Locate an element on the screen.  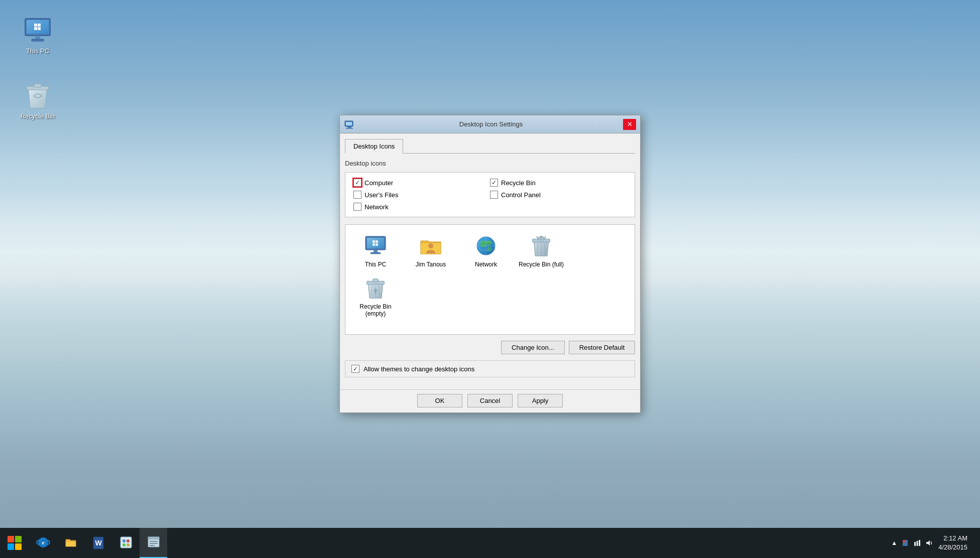
allow-themes-row: Allow themes to change desktop icons is located at coordinates (490, 369).